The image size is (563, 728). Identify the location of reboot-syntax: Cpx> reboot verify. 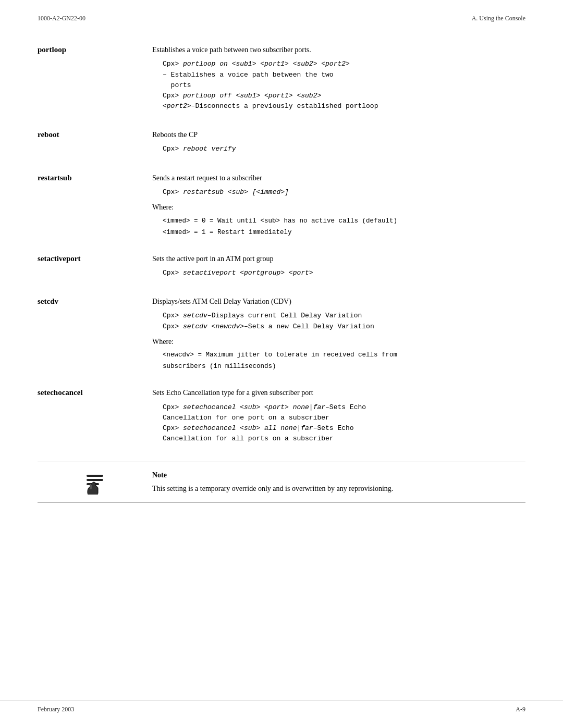
(344, 149).